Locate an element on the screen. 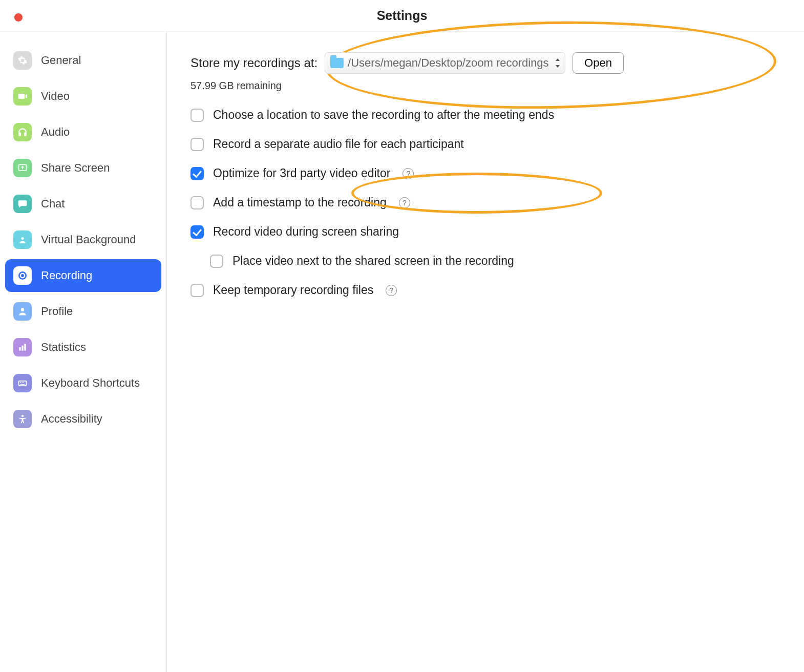 This screenshot has height=672, width=804. store-location-label: Store my recordings at: is located at coordinates (254, 63).